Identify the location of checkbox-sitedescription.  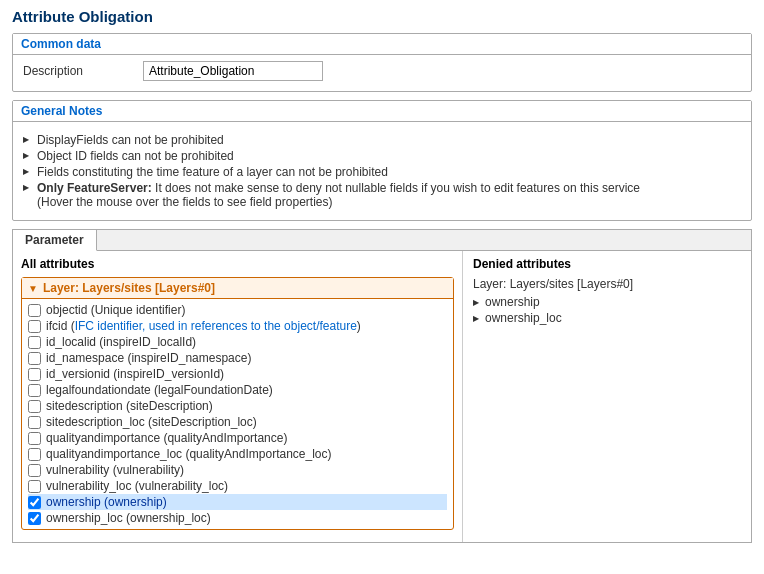
(34, 406).